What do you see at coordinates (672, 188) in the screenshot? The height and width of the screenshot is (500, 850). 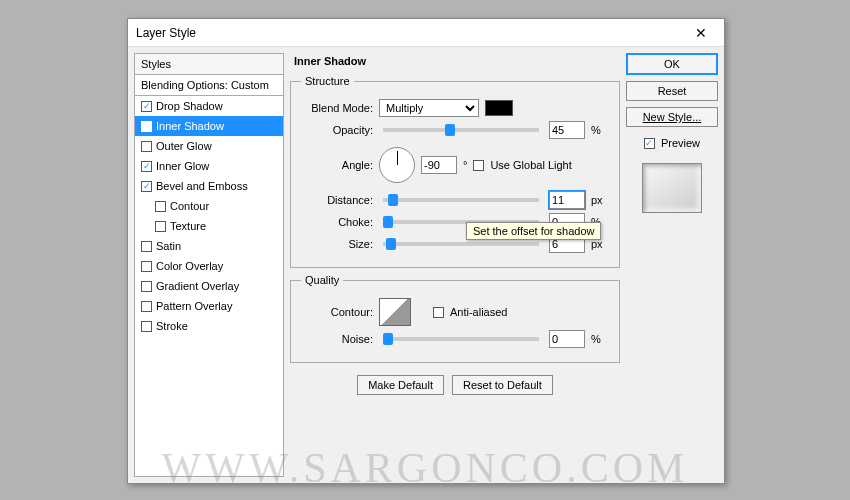 I see `preview-thumbnail` at bounding box center [672, 188].